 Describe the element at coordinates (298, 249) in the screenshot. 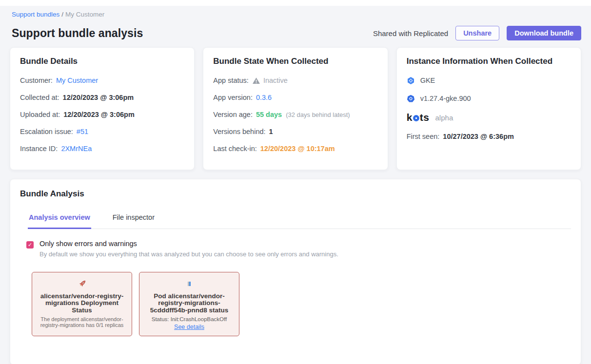

I see `errors-filter-row: ✓ Only show errors and warnings By defau…` at that location.